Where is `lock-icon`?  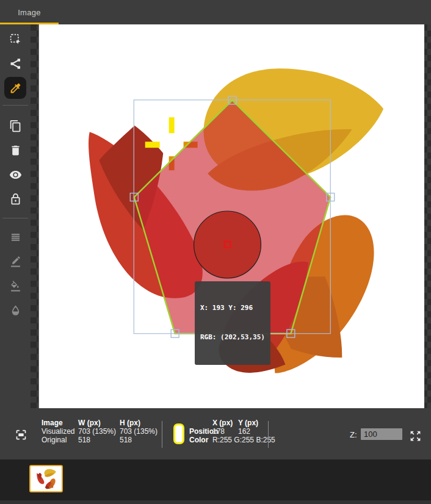 lock-icon is located at coordinates (16, 199).